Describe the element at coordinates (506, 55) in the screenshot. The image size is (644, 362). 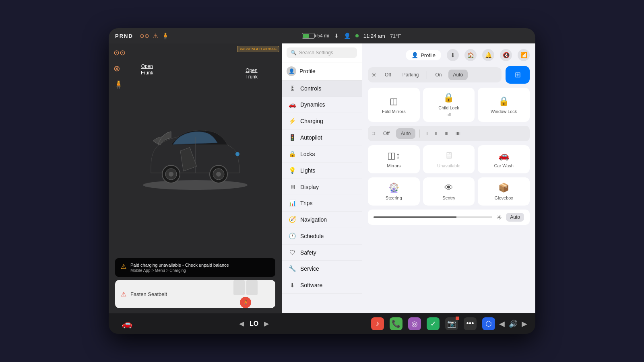
I see `mute-header-btn: 🔇` at that location.